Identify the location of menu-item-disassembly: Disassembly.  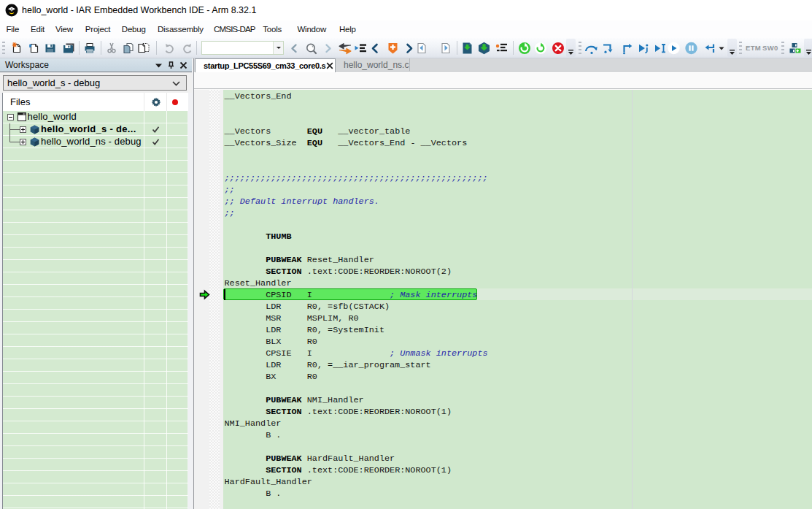
(181, 29).